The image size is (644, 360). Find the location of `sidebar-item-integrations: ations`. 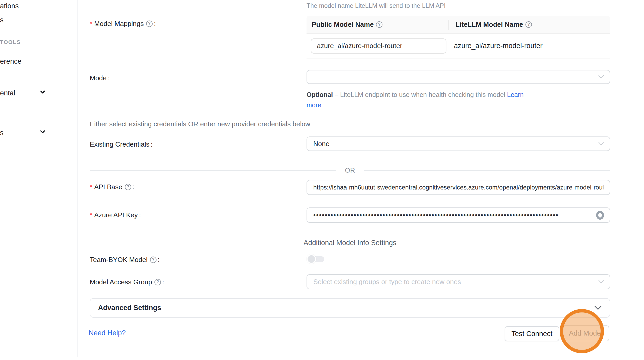

sidebar-item-integrations: ations is located at coordinates (9, 6).